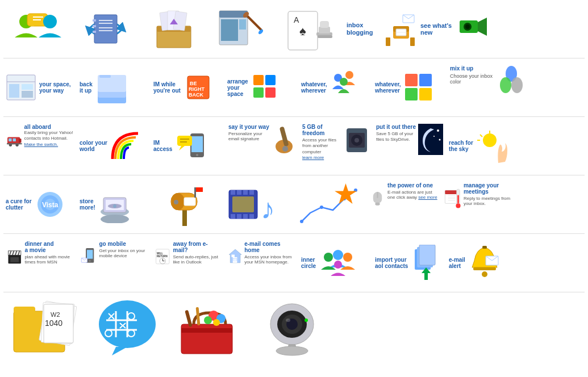 The width and height of the screenshot is (588, 377). What do you see at coordinates (40, 87) in the screenshot?
I see `your-space-cell: your space,your way` at bounding box center [40, 87].